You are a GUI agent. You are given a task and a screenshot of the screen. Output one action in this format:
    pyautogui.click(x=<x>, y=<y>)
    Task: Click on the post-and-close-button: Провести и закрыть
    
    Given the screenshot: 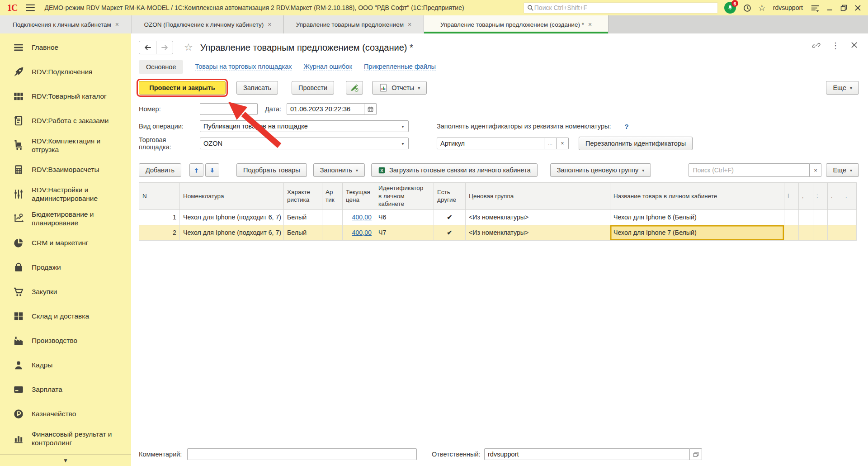 What is the action you would take?
    pyautogui.click(x=182, y=88)
    